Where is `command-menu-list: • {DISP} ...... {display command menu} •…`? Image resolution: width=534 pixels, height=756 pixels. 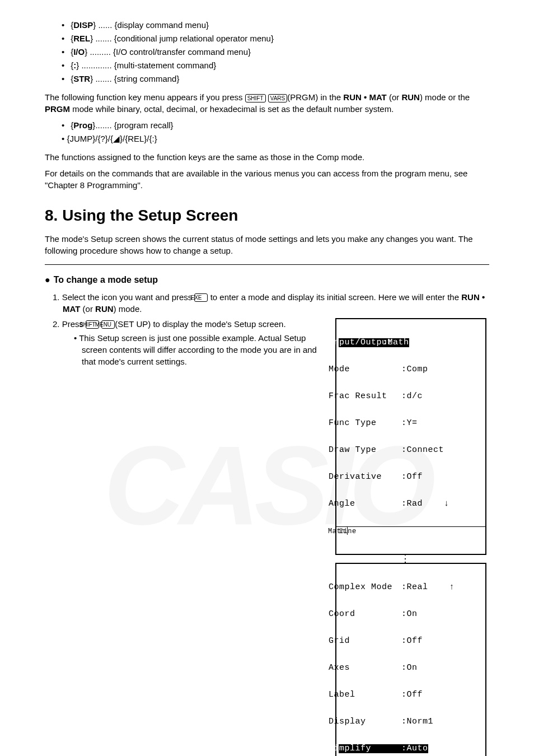 command-menu-list: • {DISP} ...... {display command menu} •… is located at coordinates (267, 52).